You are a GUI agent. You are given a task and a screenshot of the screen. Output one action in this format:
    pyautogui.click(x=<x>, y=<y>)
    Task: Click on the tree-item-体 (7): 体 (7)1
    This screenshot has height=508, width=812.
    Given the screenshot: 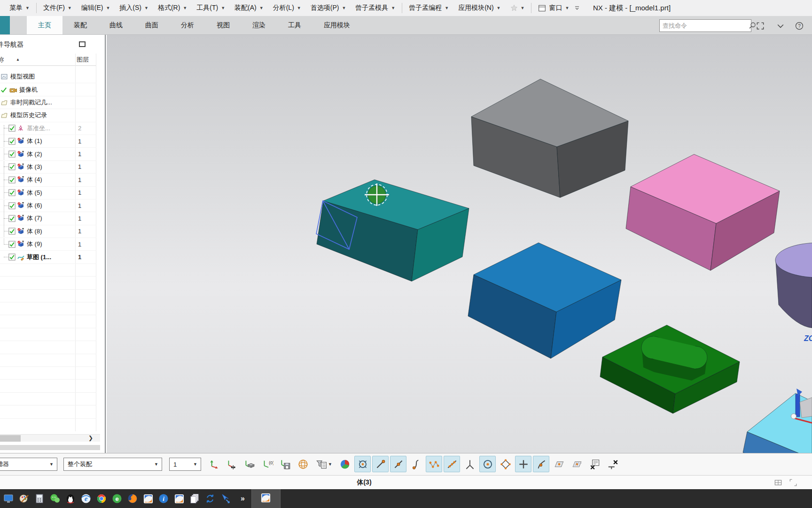 What is the action you would take?
    pyautogui.click(x=48, y=218)
    